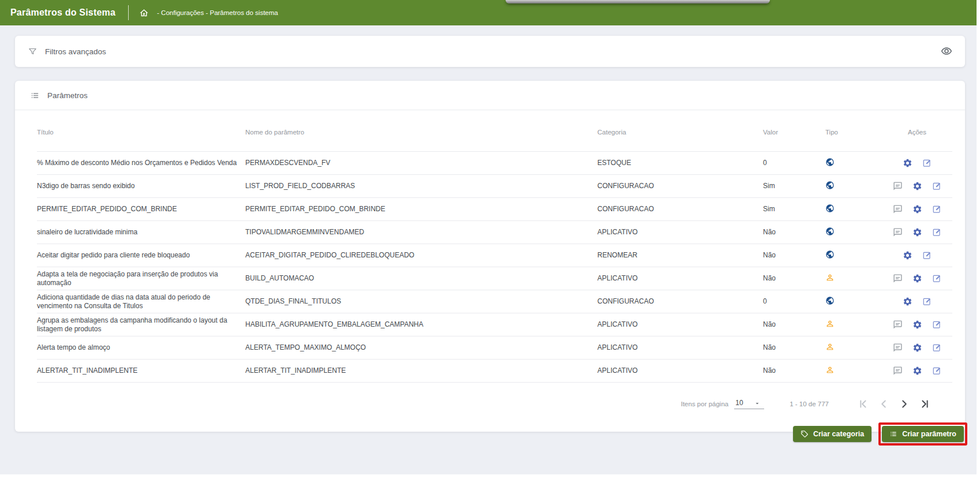 The width and height of the screenshot is (980, 479). I want to click on table-row: Adapta a tela de negociação para inserçã…, so click(495, 278).